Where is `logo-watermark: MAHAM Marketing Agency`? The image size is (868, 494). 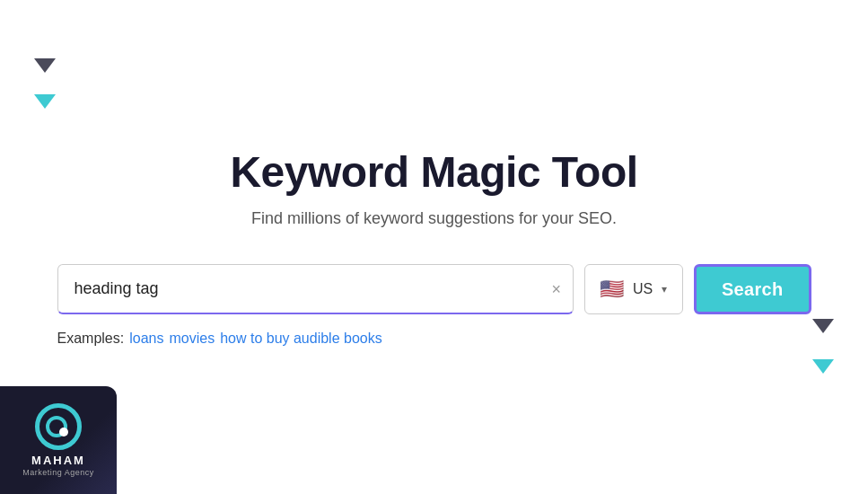
logo-watermark: MAHAM Marketing Agency is located at coordinates (58, 440).